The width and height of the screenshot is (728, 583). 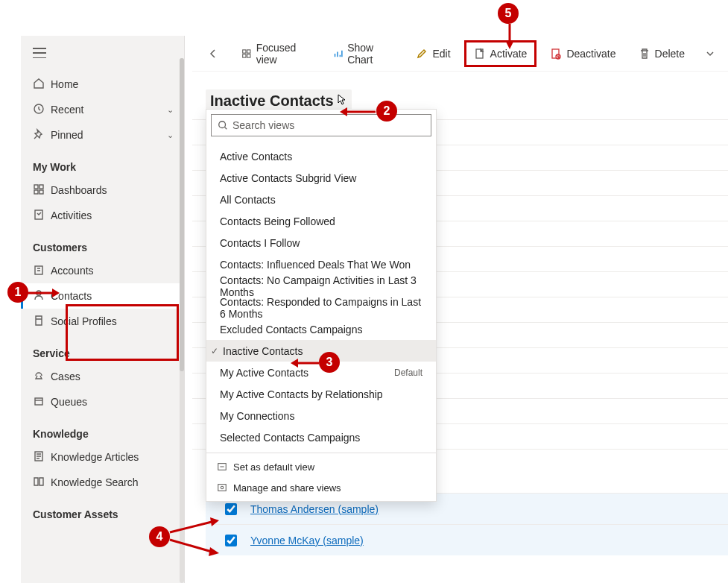 I want to click on nav-item-dashboards: Dashboards, so click(x=103, y=190).